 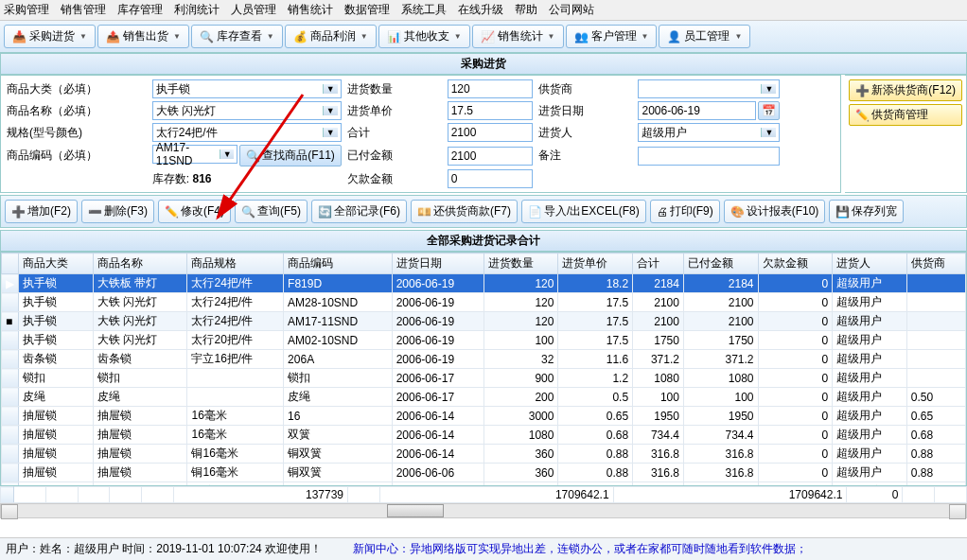 I want to click on supplier-combo: ▼, so click(x=709, y=89).